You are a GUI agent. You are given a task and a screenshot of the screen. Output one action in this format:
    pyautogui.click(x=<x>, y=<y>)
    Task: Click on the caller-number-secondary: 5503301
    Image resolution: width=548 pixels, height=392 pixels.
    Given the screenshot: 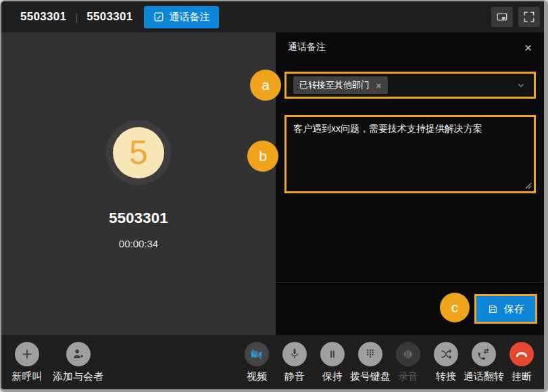 What is the action you would take?
    pyautogui.click(x=109, y=17)
    